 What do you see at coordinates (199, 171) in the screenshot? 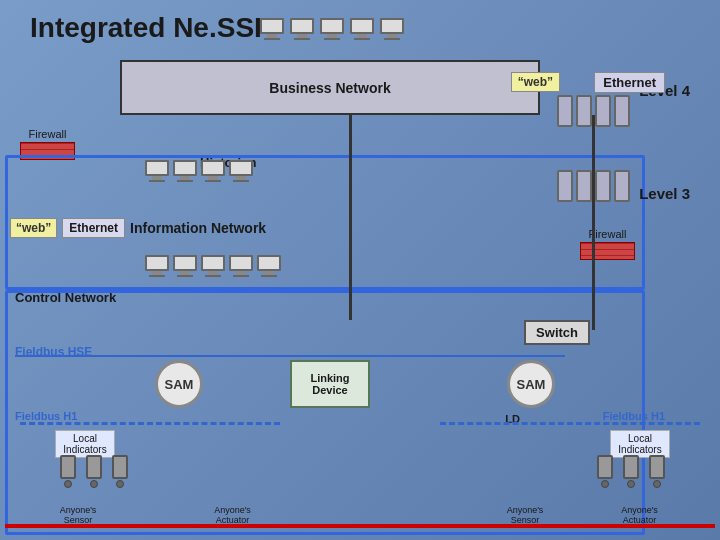
I see `historian-computers` at bounding box center [199, 171].